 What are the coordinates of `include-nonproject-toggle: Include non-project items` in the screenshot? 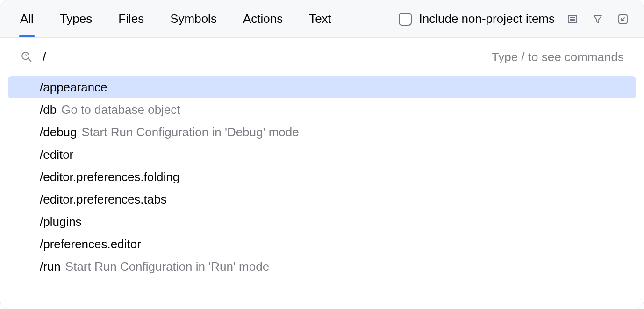 It's located at (477, 19).